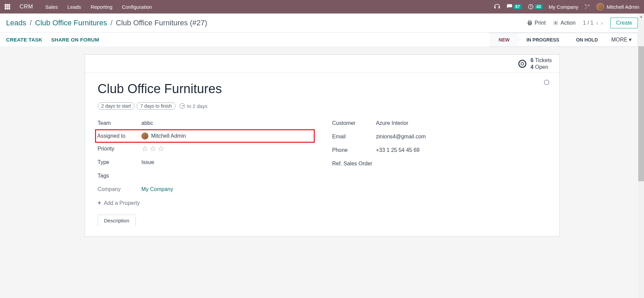 The width and height of the screenshot is (644, 298). I want to click on nav-configuration: Configuration, so click(137, 7).